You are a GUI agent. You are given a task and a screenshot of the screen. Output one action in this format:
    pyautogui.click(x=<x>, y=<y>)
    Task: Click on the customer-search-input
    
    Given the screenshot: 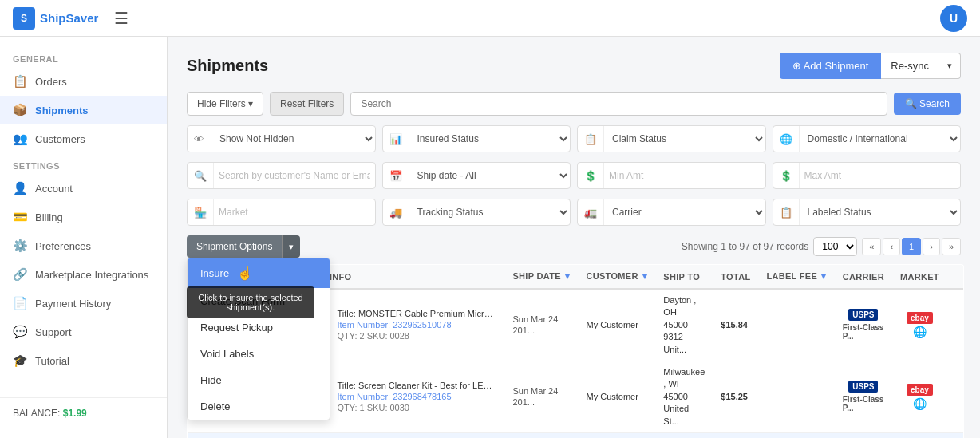 What is the action you would take?
    pyautogui.click(x=294, y=176)
    